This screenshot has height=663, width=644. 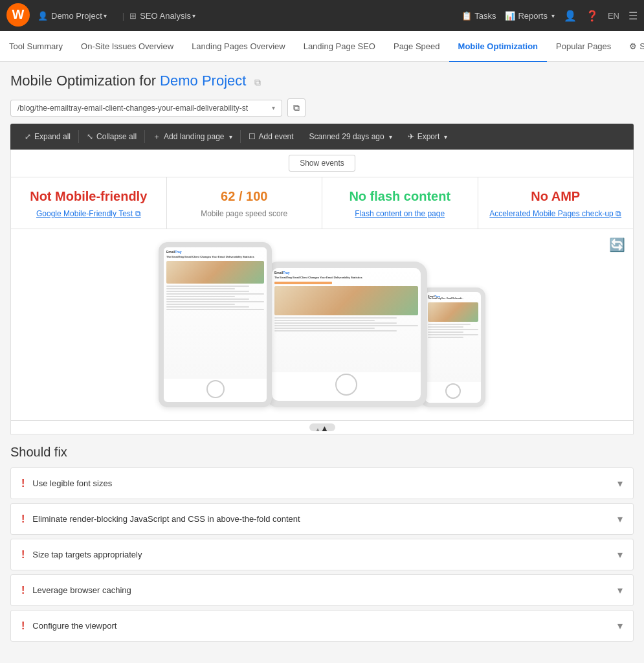 What do you see at coordinates (245, 197) in the screenshot?
I see `metric-speed-title: 62 / 100` at bounding box center [245, 197].